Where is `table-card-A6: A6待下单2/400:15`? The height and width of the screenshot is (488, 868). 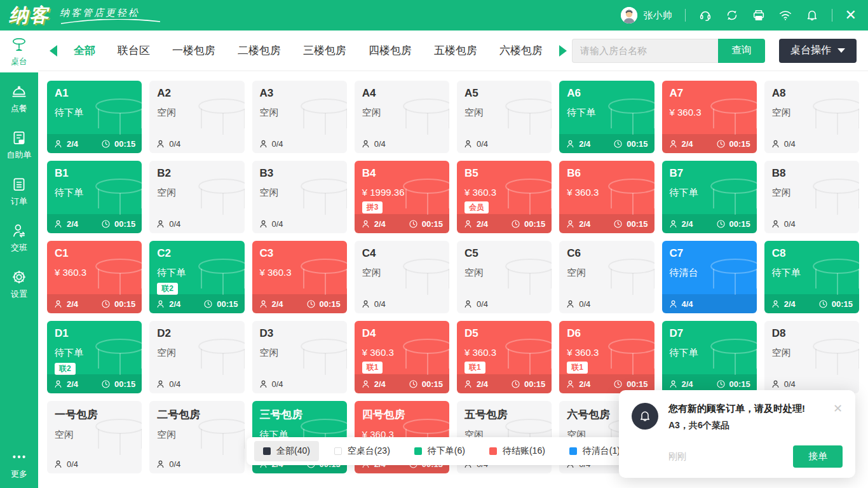 table-card-A6: A6待下单2/400:15 is located at coordinates (606, 117).